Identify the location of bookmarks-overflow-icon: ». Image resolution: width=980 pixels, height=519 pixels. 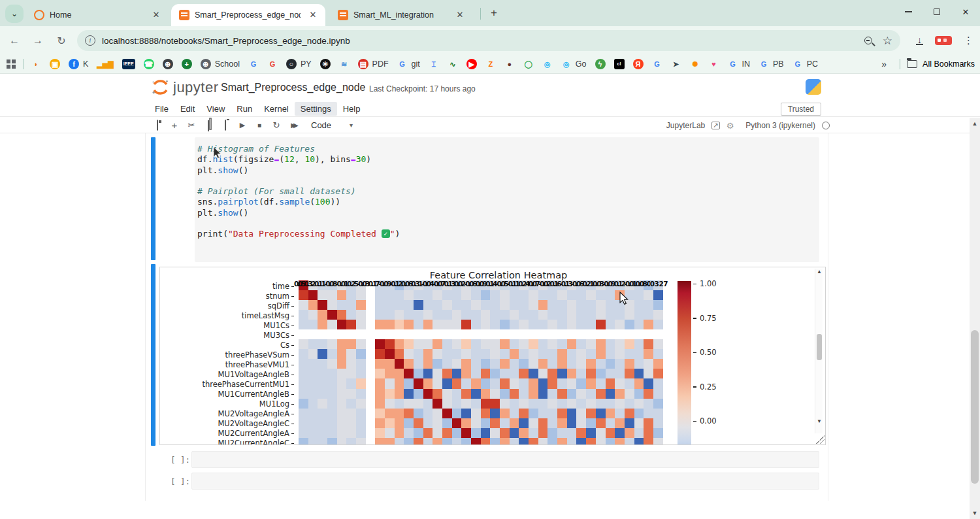
(884, 64).